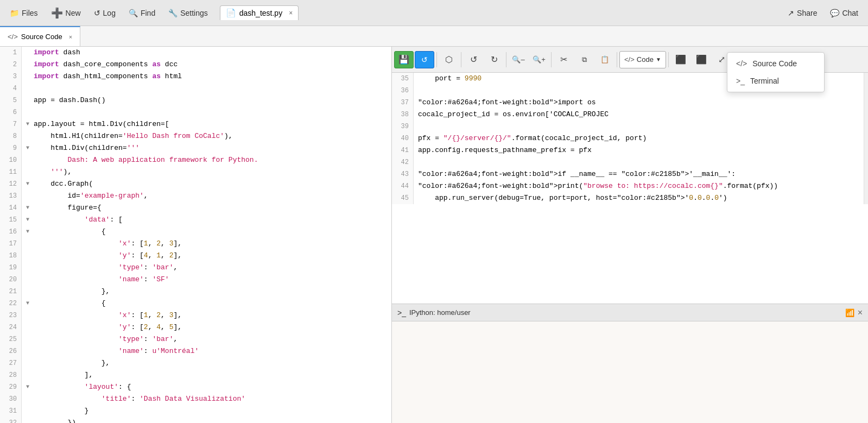 The width and height of the screenshot is (868, 423). Describe the element at coordinates (208, 232) in the screenshot. I see `code-line: ▼ {` at that location.